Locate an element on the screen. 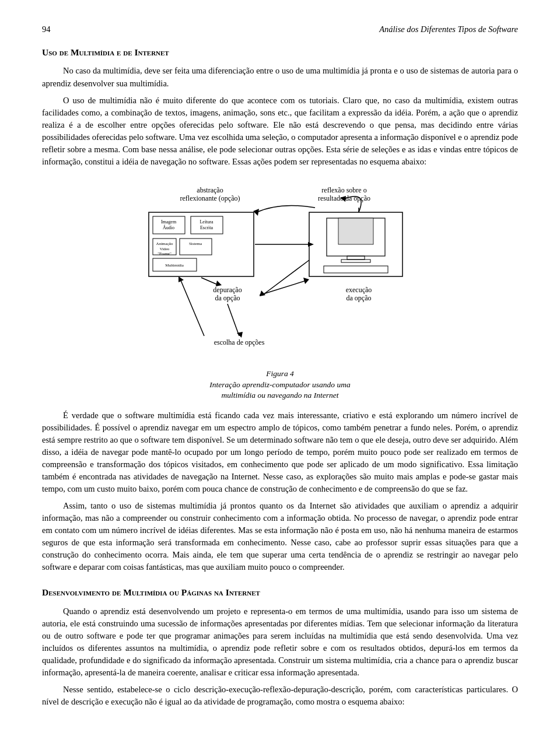 The image size is (560, 736). svg-text: depuração is located at coordinates (228, 290).